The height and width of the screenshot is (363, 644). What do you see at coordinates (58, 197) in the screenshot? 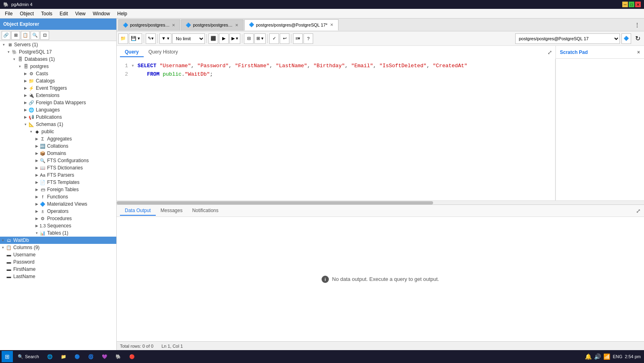
I see `tree-label-functions: Functions` at bounding box center [58, 197].